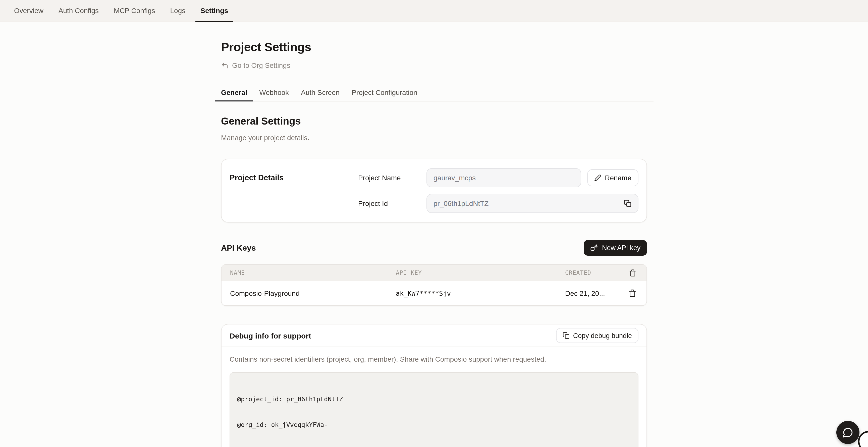  What do you see at coordinates (178, 11) in the screenshot?
I see `nav-tab-logs: Logs` at bounding box center [178, 11].